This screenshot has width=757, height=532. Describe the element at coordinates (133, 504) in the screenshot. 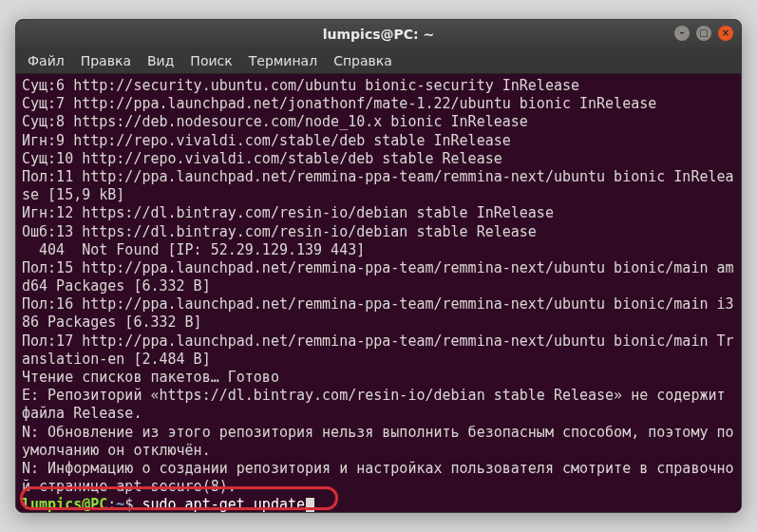

I see `prompt-sep2: $` at that location.